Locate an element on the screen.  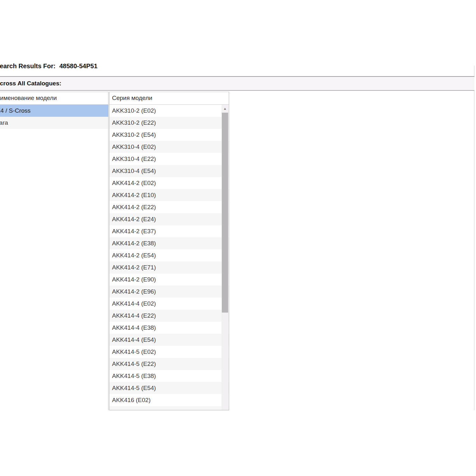
searched-part-number: 48580-54P51 is located at coordinates (78, 66).